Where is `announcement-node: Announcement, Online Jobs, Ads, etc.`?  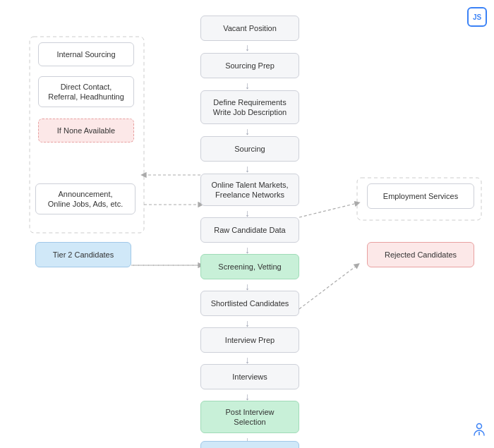 announcement-node: Announcement, Online Jobs, Ads, etc. is located at coordinates (85, 199).